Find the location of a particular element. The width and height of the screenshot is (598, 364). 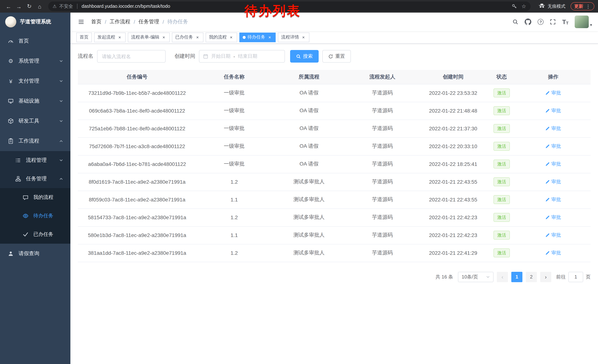

address-bar: ⚠ 不安全 dashboard.yudao.iocoder.cn/bpm/tas… is located at coordinates (289, 6).